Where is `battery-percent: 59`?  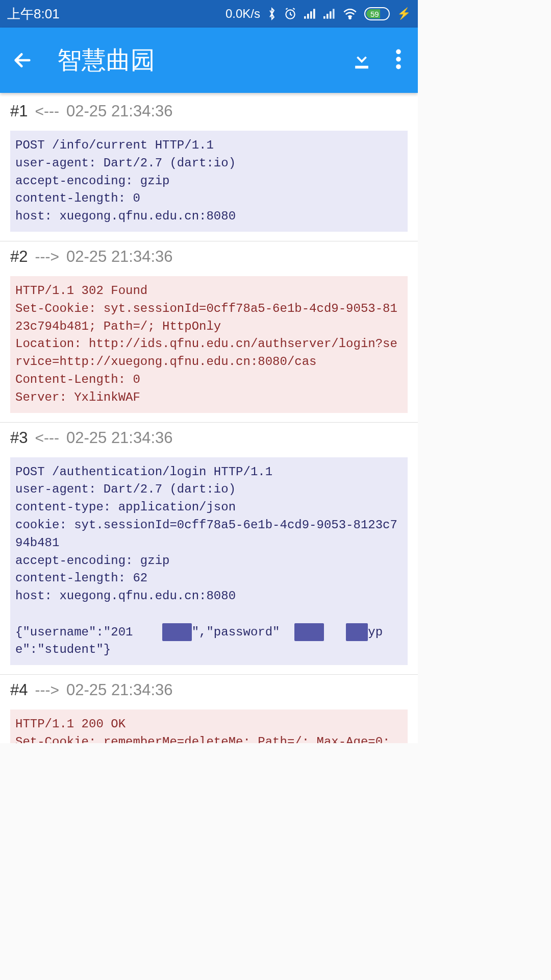 battery-percent: 59 is located at coordinates (373, 14).